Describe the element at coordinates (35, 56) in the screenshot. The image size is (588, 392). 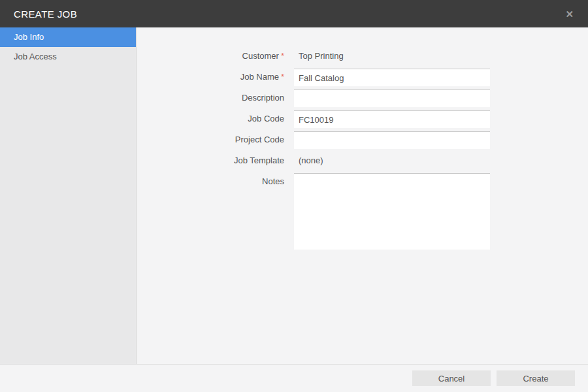
I see `sidebar-item-label: Job Access` at that location.